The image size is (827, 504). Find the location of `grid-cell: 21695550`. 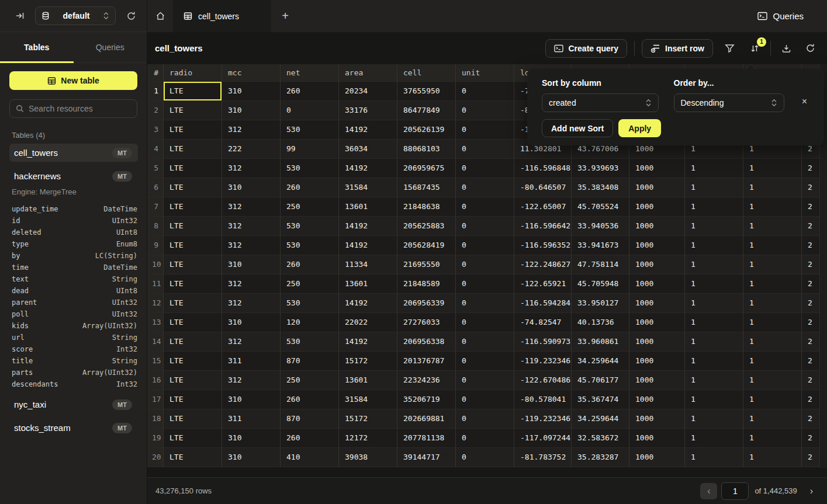

grid-cell: 21695550 is located at coordinates (427, 265).